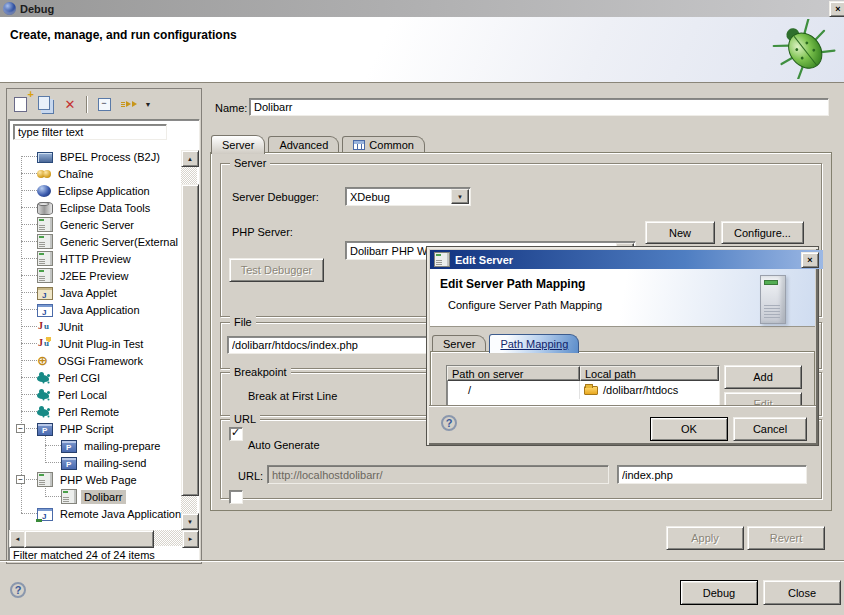 This screenshot has width=844, height=615. Describe the element at coordinates (836, 9) in the screenshot. I see `window-close-button: ×` at that location.